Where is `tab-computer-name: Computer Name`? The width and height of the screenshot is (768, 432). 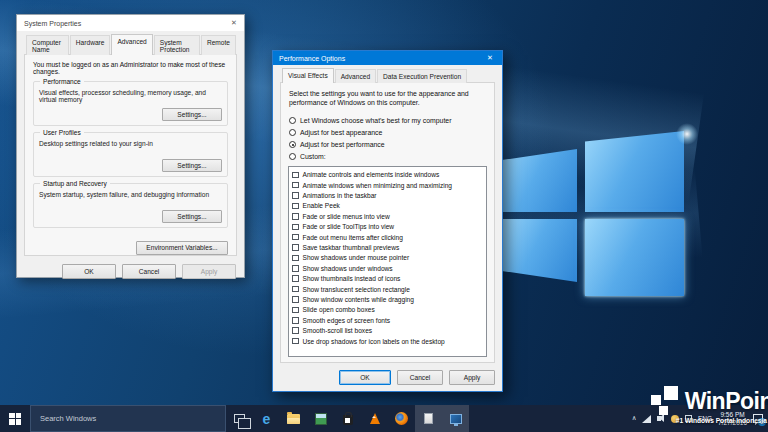 tab-computer-name: Computer Name is located at coordinates (48, 45).